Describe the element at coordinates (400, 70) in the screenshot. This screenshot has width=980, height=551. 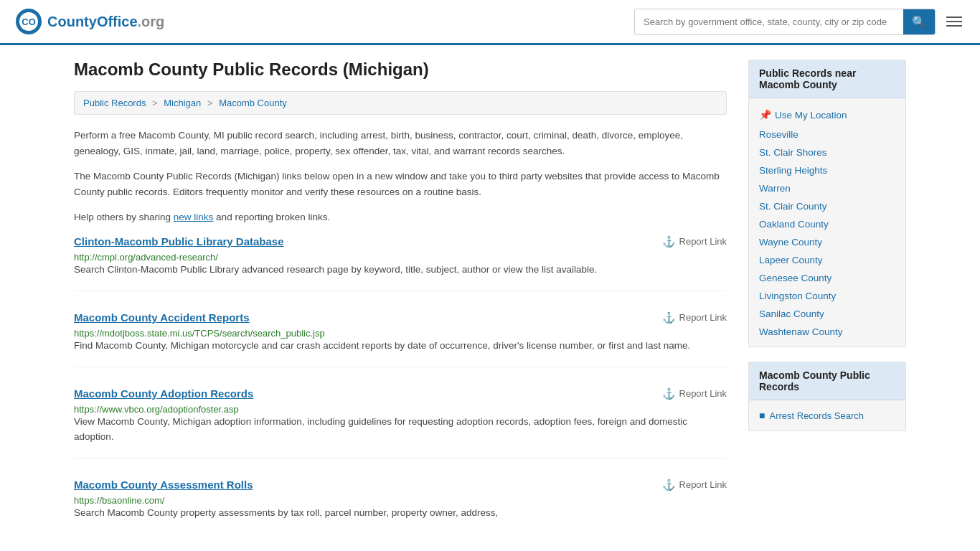
I see `page-title: Macomb County Public Records (Michigan)` at that location.